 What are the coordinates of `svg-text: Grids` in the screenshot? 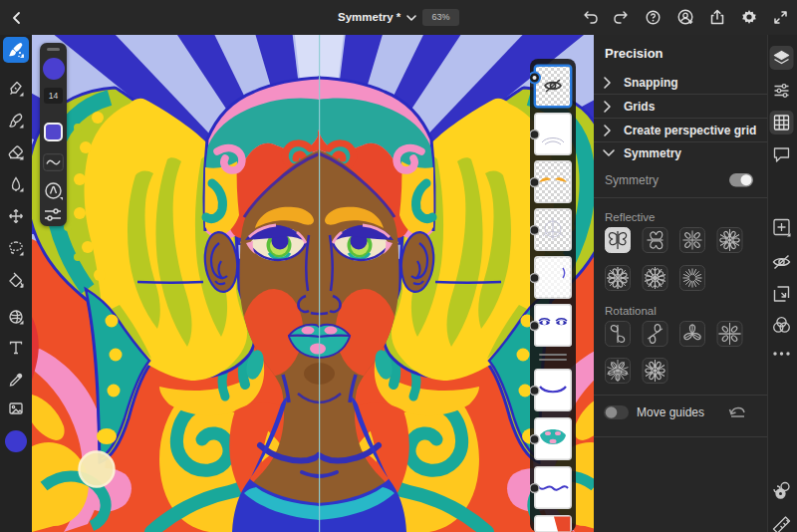 It's located at (640, 107).